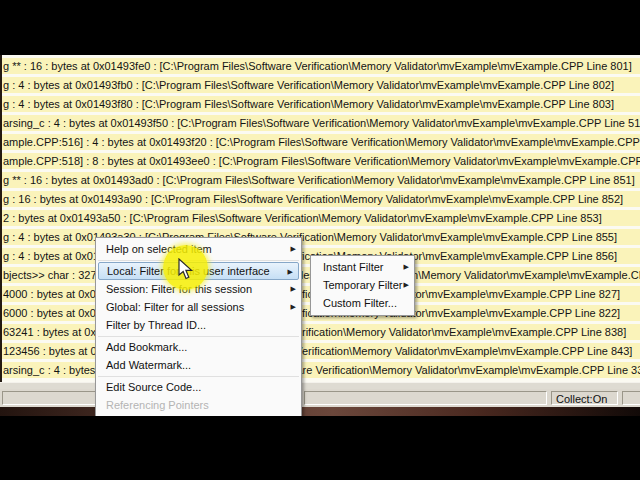  What do you see at coordinates (198, 325) in the screenshot?
I see `menu-item-filter-by-thread-id: Filter by Thread ID...` at bounding box center [198, 325].